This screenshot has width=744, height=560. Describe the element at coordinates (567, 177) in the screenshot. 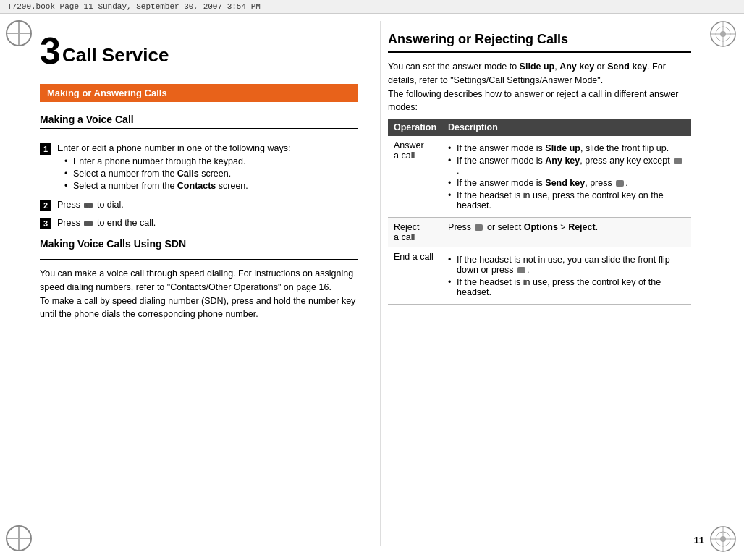

I see `answer-bullets: If the answer mode is Slide up, slide th…` at that location.